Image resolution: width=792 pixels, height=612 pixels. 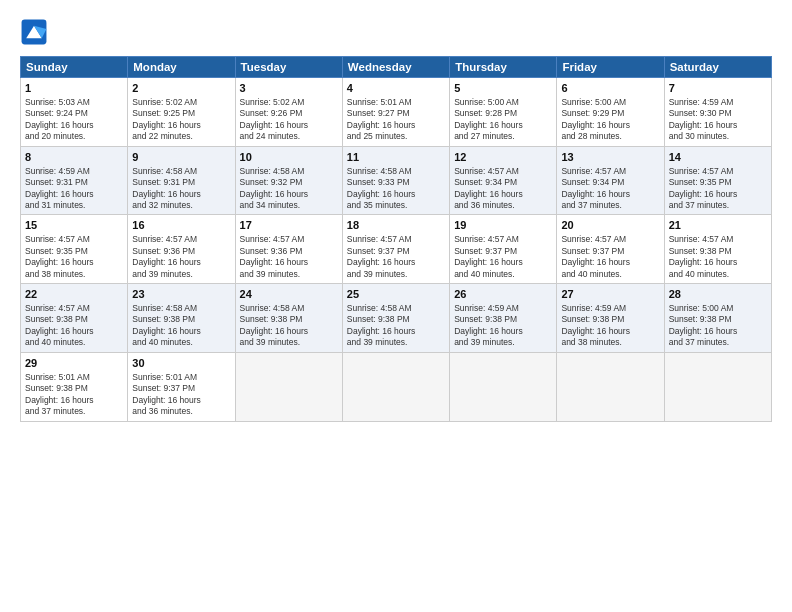 I want to click on day-cell-15: 15Sunrise: 4:57 AMSunset: 9:35 PMDayligh…, so click(x=74, y=250).